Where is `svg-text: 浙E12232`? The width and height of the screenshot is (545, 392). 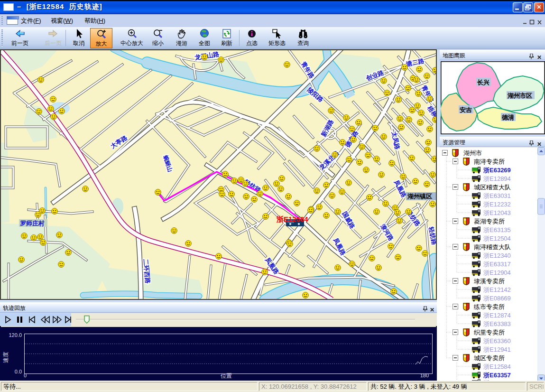
svg-text: 浙E12232 is located at coordinates (497, 204).